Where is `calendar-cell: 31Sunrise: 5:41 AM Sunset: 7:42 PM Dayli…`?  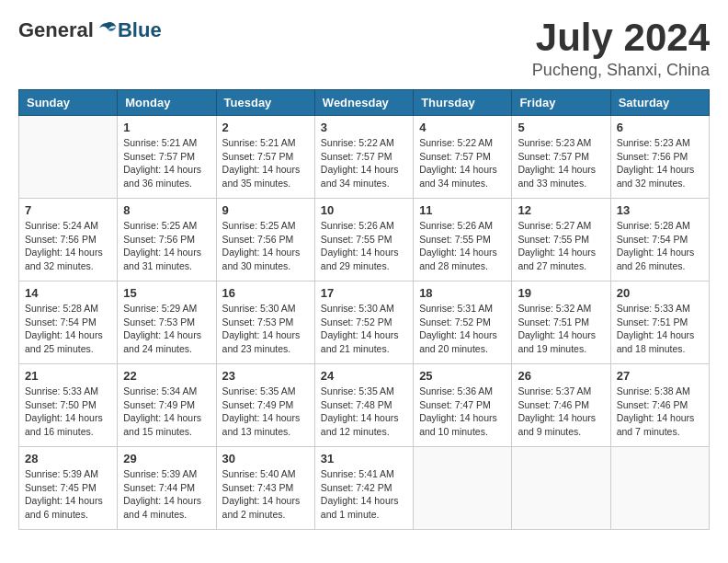 calendar-cell: 31Sunrise: 5:41 AM Sunset: 7:42 PM Dayli… is located at coordinates (364, 488).